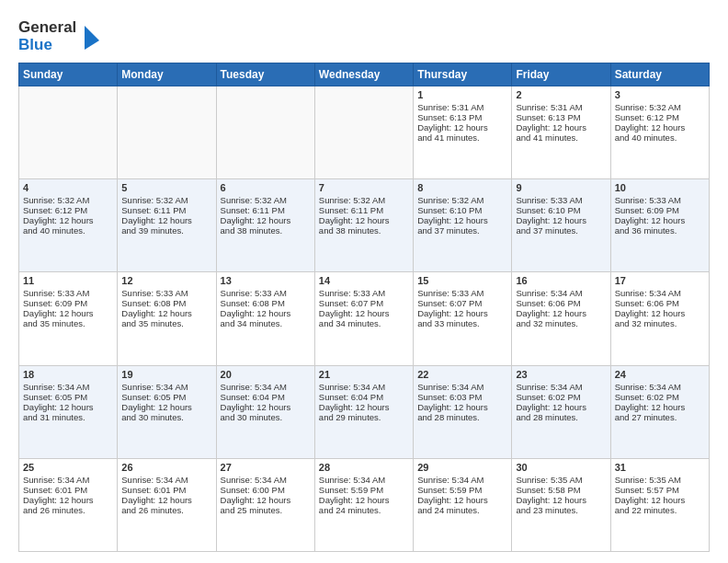 This screenshot has width=728, height=563. I want to click on calendar-cell: 25Sunrise: 5:34 AMSunset: 6:01 PMDayligh…, so click(68, 504).